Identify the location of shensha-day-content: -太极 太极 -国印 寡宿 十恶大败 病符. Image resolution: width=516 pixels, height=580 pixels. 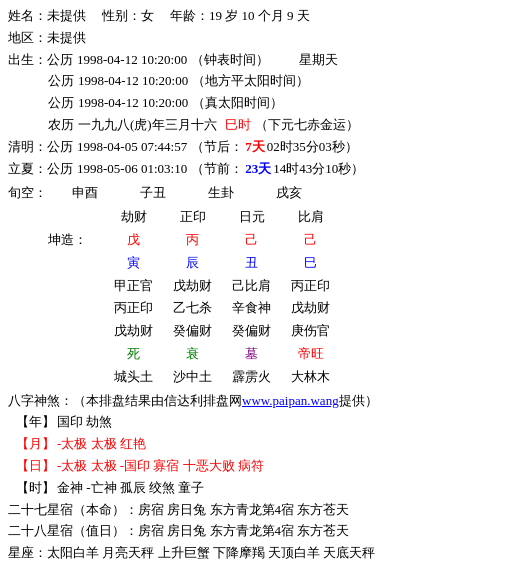
(160, 466).